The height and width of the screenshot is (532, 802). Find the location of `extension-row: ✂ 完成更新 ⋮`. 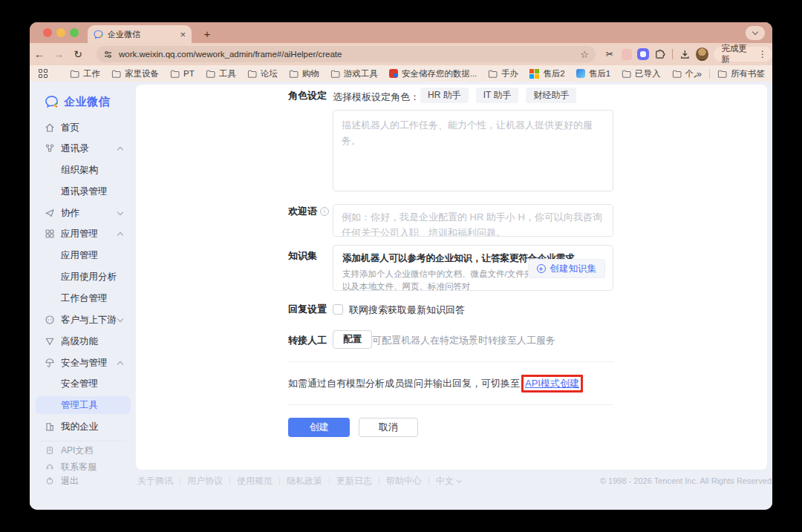

extension-row: ✂ 完成更新 ⋮ is located at coordinates (688, 54).